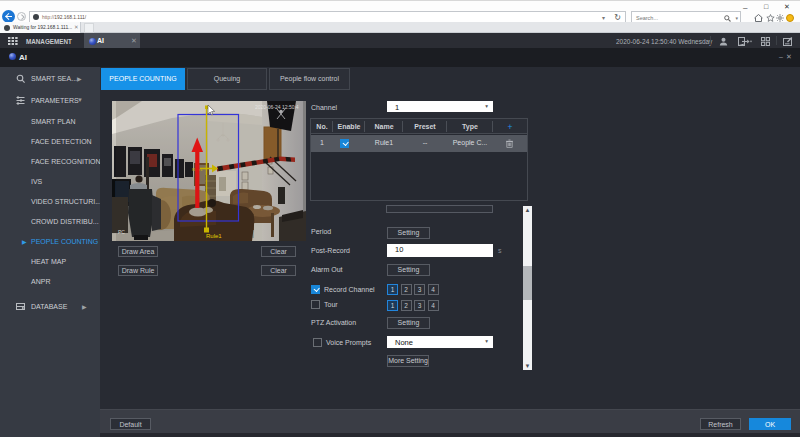  Describe the element at coordinates (214, 236) in the screenshot. I see `svg-text: Rule1` at that location.